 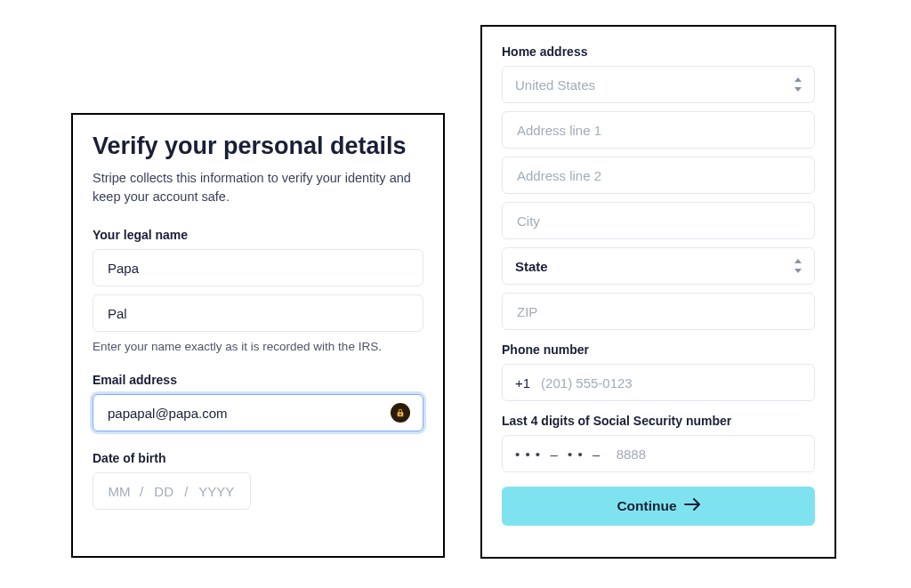 What do you see at coordinates (258, 268) in the screenshot?
I see `first-name-field` at bounding box center [258, 268].